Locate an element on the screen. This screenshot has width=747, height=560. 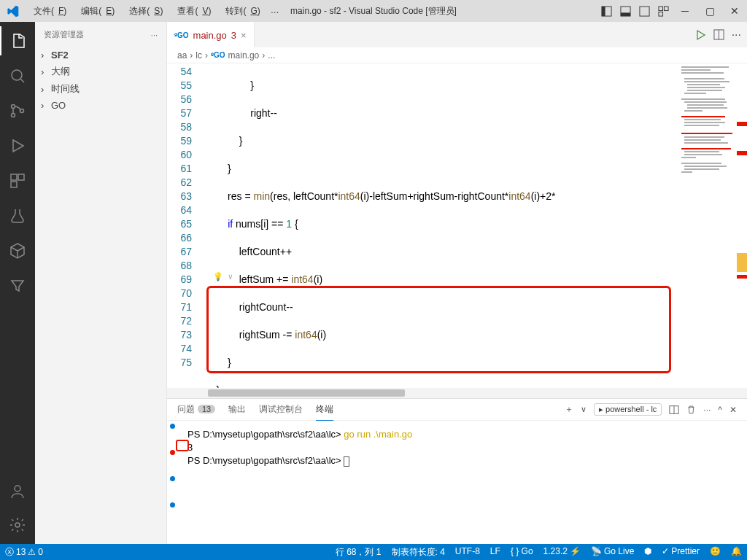
run-icon is located at coordinates (700, 35).